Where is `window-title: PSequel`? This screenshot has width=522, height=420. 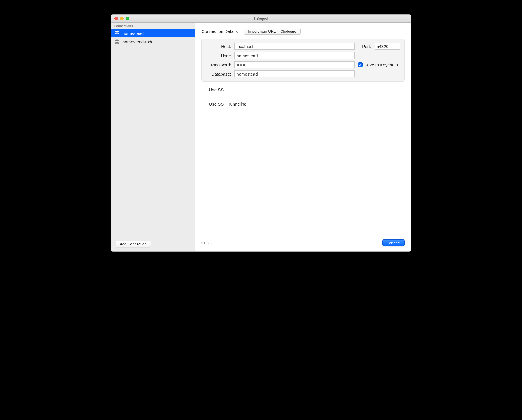
window-title: PSequel is located at coordinates (261, 18).